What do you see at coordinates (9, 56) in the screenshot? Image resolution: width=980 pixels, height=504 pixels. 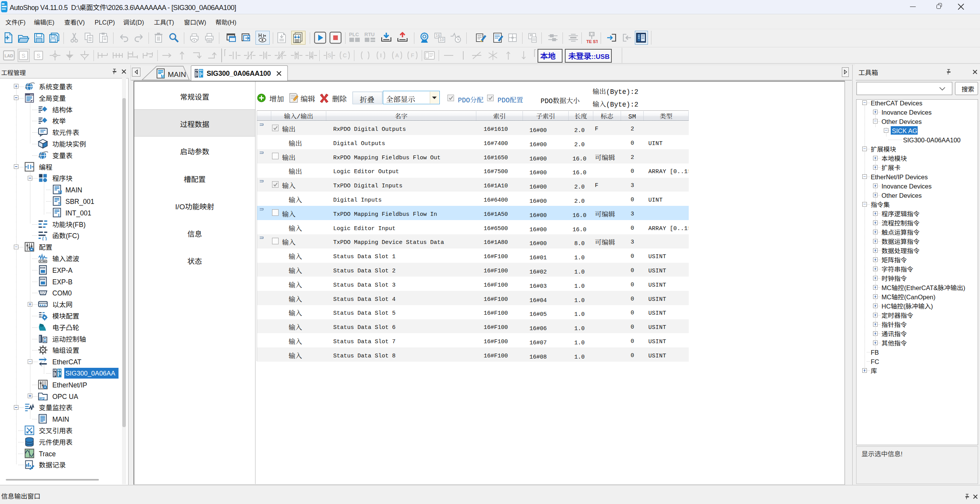 I see `svg-text: LAD` at bounding box center [9, 56].